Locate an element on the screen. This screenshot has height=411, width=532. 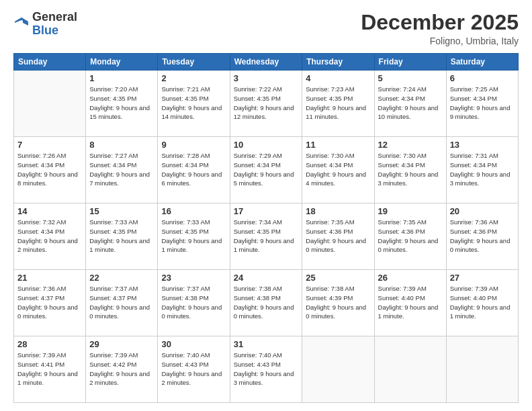
col-header-sunday: Sunday is located at coordinates (50, 62).